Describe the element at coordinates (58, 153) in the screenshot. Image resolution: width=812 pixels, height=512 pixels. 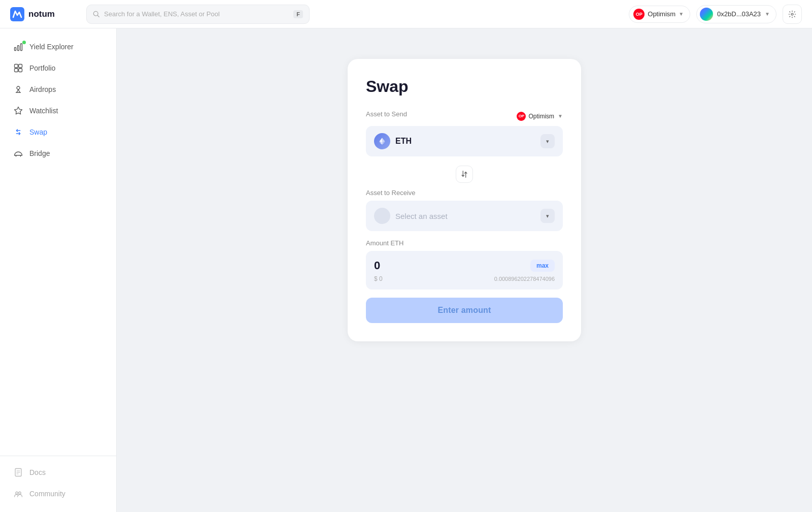
I see `sidebar-item-bridge: Bridge` at that location.